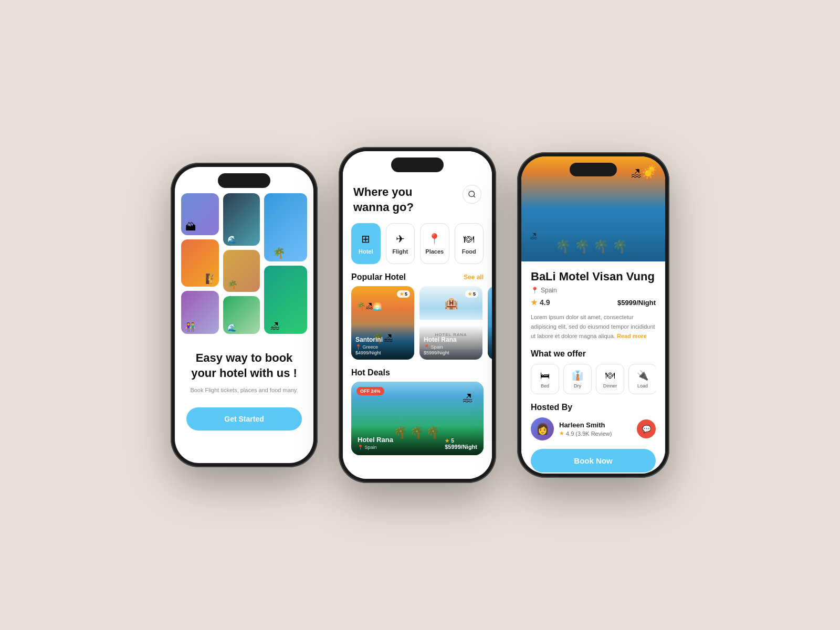 Image resolution: width=840 pixels, height=630 pixels. I want to click on search-title: Where you wanna go?, so click(401, 200).